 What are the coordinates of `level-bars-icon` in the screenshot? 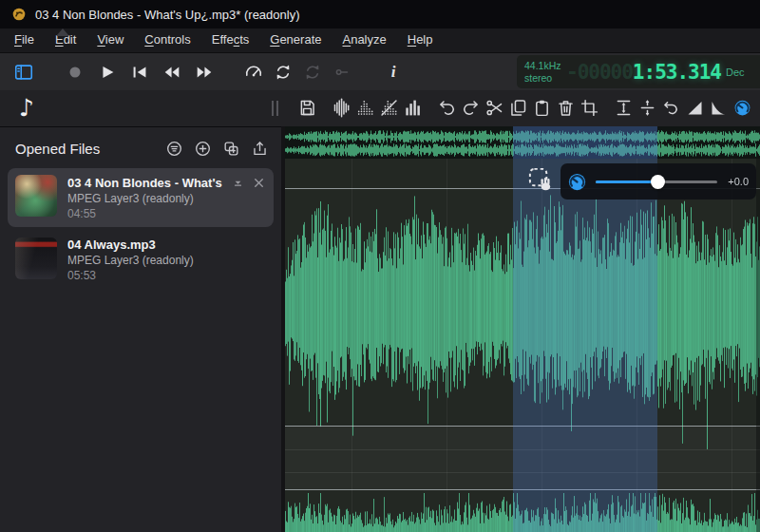 It's located at (412, 108).